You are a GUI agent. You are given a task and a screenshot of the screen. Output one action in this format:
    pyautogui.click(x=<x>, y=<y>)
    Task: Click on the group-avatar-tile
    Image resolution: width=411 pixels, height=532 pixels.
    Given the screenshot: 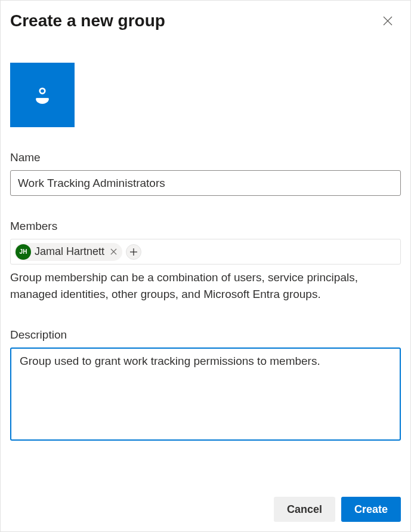 What is the action you would take?
    pyautogui.click(x=42, y=95)
    